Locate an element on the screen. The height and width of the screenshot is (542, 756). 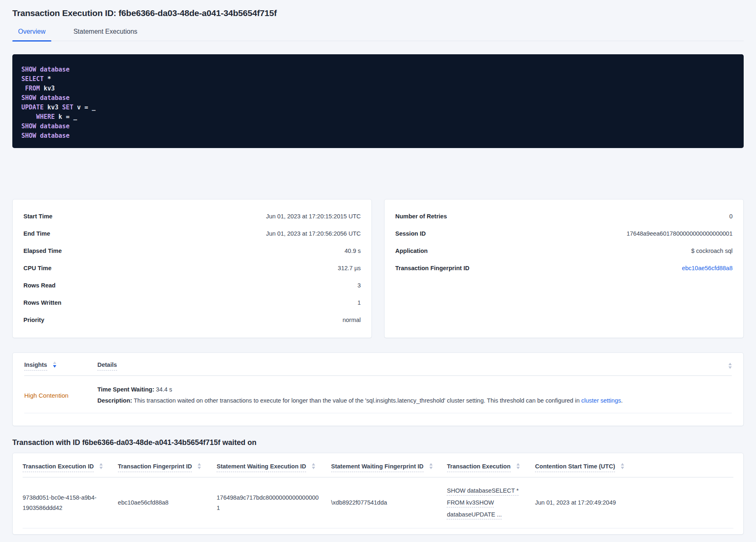
summary-card-left: Start Time Jun 01, 2023 at 17:20:15:2015… is located at coordinates (192, 269).